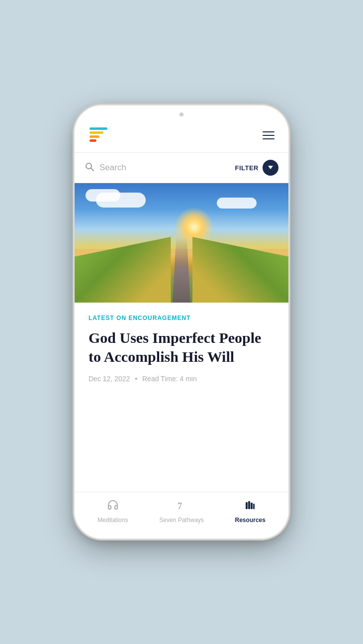 The width and height of the screenshot is (363, 644). What do you see at coordinates (182, 379) in the screenshot?
I see `article-meta: Dec 12, 2022 • Read Time: 4 min` at bounding box center [182, 379].